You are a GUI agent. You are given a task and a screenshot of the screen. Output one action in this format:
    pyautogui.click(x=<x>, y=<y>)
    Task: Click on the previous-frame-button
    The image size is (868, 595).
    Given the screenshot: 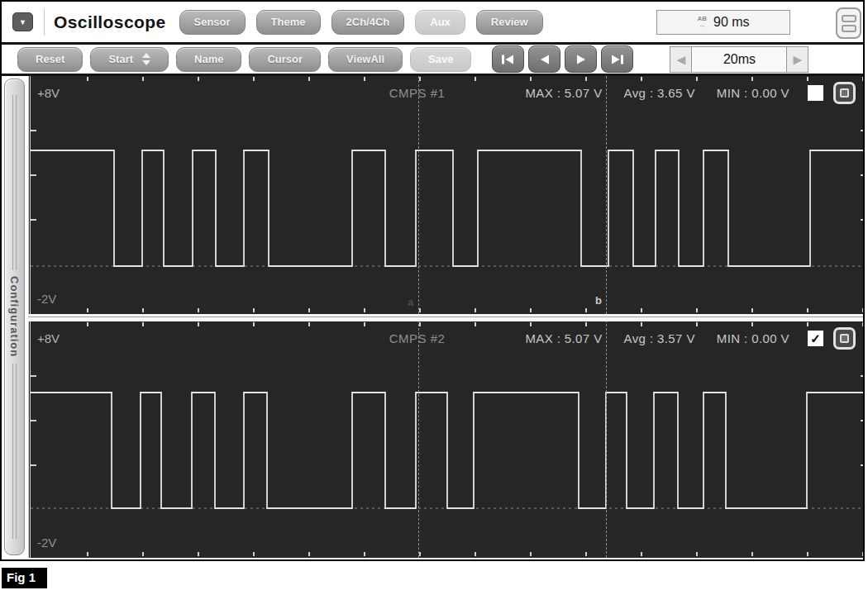 What is the action you would take?
    pyautogui.click(x=544, y=60)
    